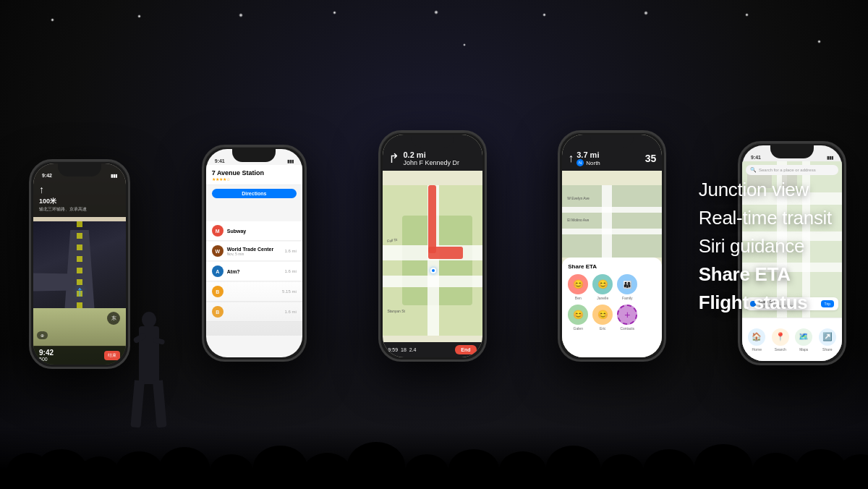 The image size is (868, 489). I want to click on phone1-dist: 500, so click(46, 359).